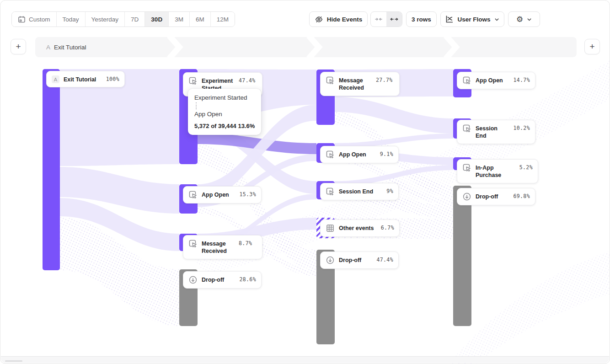 The image size is (610, 364). What do you see at coordinates (18, 47) in the screenshot?
I see `add-step-before-button: +` at bounding box center [18, 47].